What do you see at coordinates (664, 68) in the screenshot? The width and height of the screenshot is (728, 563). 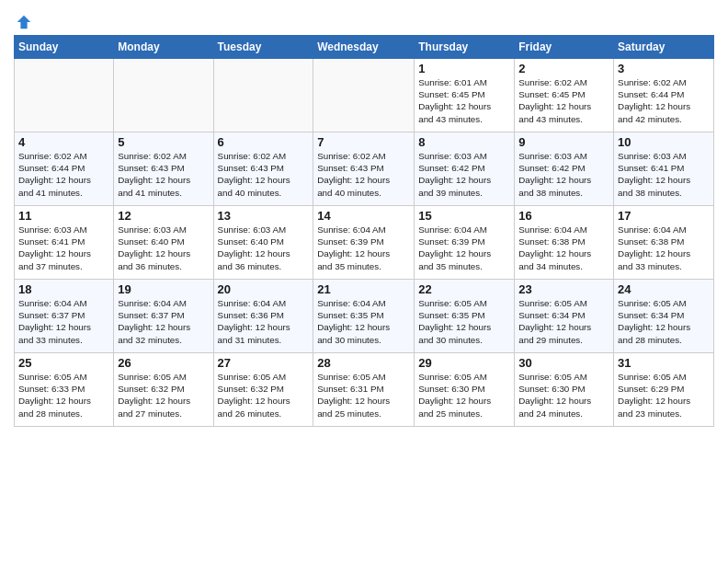 I see `day-number: 3` at bounding box center [664, 68].